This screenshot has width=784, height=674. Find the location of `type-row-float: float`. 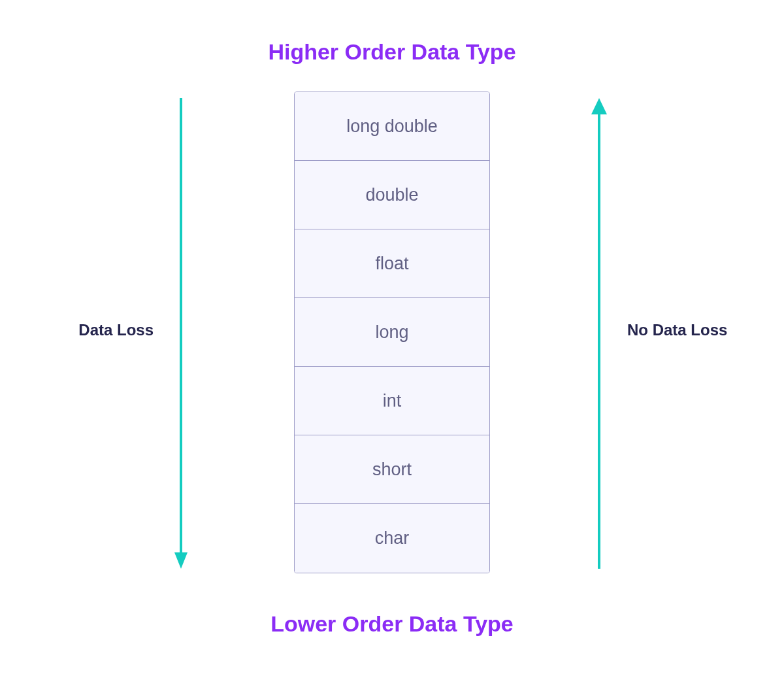

type-row-float: float is located at coordinates (392, 264).